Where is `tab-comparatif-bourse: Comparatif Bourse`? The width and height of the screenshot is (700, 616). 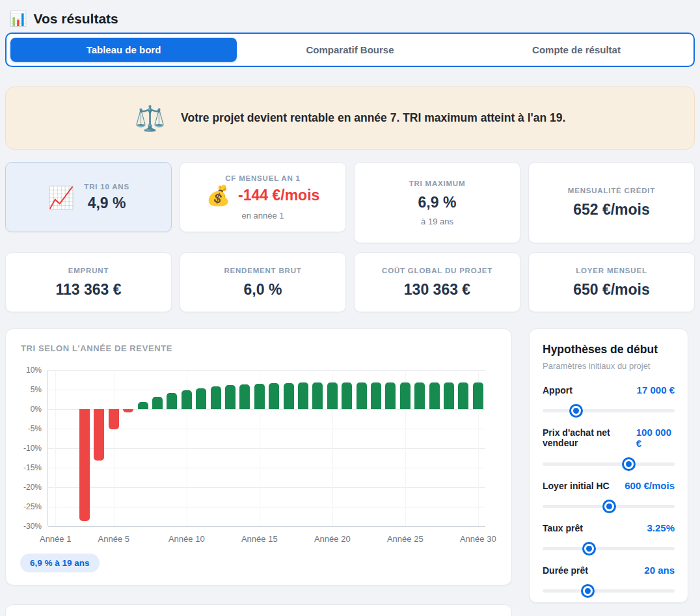
tab-comparatif-bourse: Comparatif Bourse is located at coordinates (350, 49).